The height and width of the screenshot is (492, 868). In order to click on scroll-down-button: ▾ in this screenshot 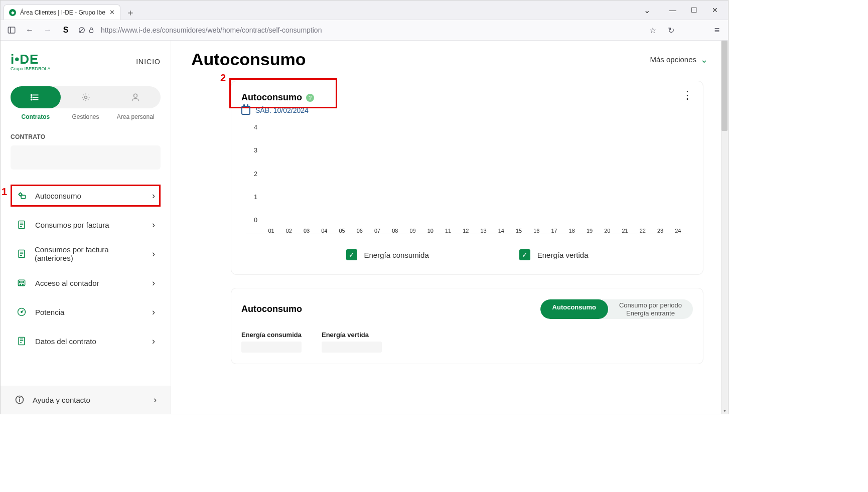, I will do `click(725, 410)`.